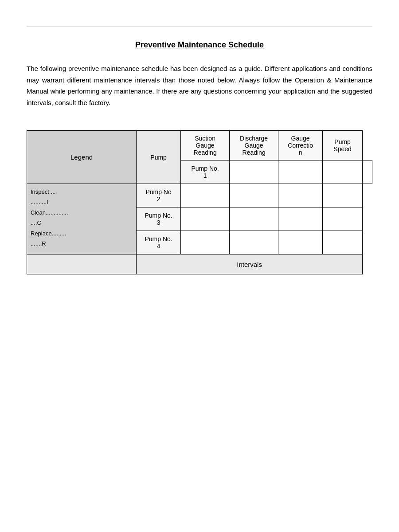  What do you see at coordinates (343, 145) in the screenshot?
I see `pump-speed-header: PumpSpeed` at bounding box center [343, 145].